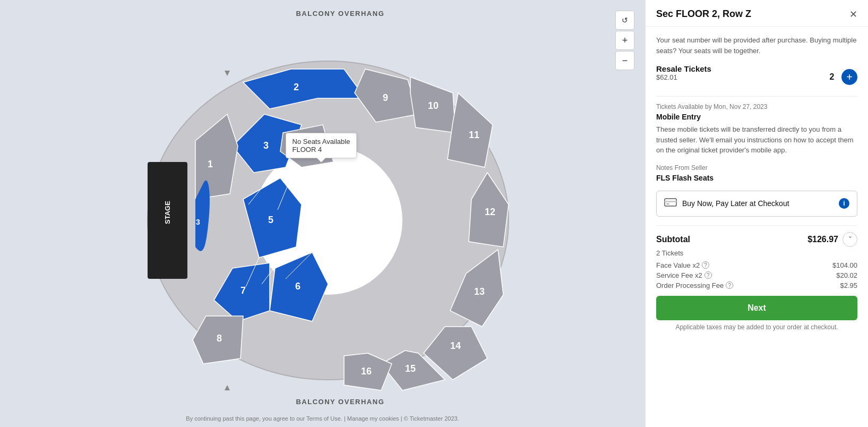 The height and width of the screenshot is (427, 868). I want to click on svg-text: 1, so click(210, 164).